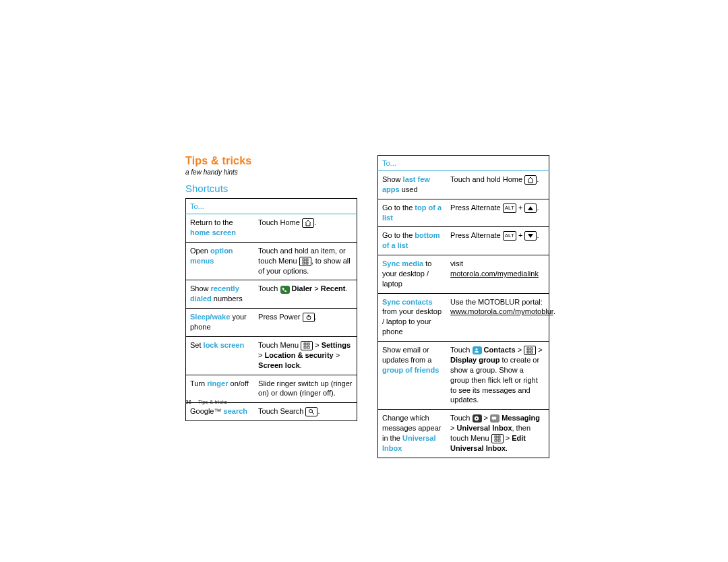  I want to click on to-cell: Sync contacts from your desktop / laptop…, so click(413, 317).